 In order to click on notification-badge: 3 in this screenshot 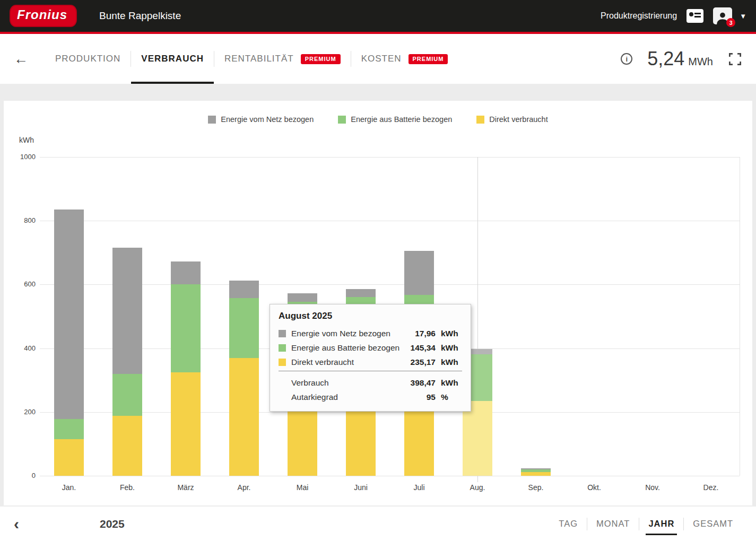, I will do `click(731, 22)`.